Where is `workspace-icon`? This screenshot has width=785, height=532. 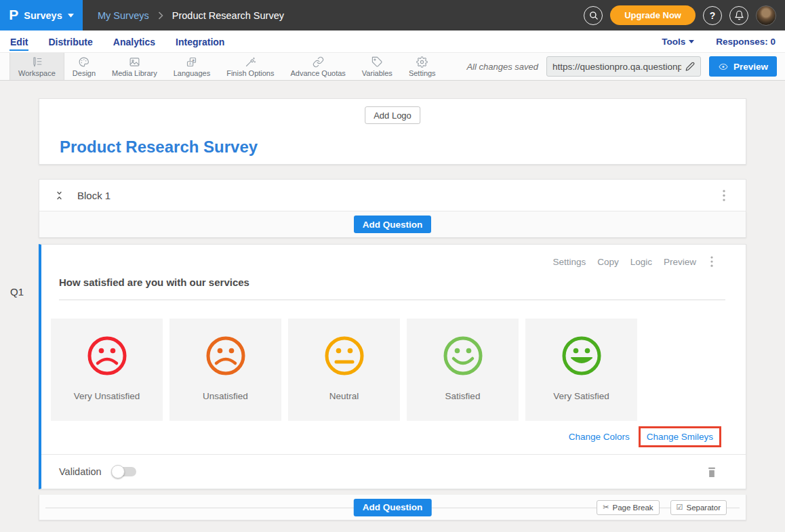
workspace-icon is located at coordinates (37, 62).